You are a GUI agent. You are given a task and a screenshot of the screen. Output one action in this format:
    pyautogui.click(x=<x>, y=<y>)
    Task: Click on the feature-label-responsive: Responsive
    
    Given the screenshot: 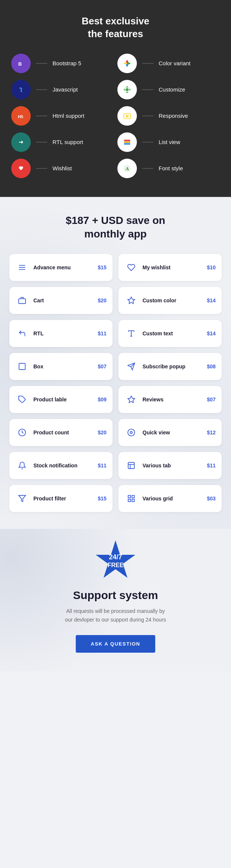 What is the action you would take?
    pyautogui.click(x=173, y=116)
    